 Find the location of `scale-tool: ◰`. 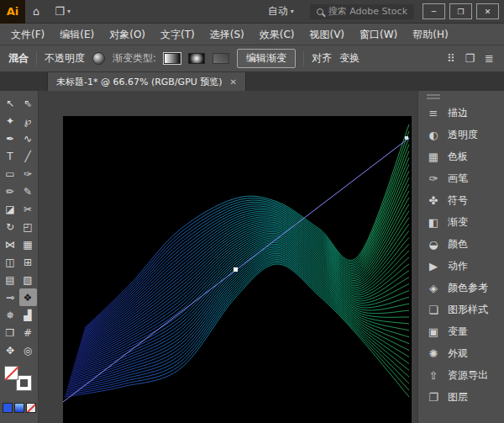

scale-tool: ◰ is located at coordinates (29, 227).